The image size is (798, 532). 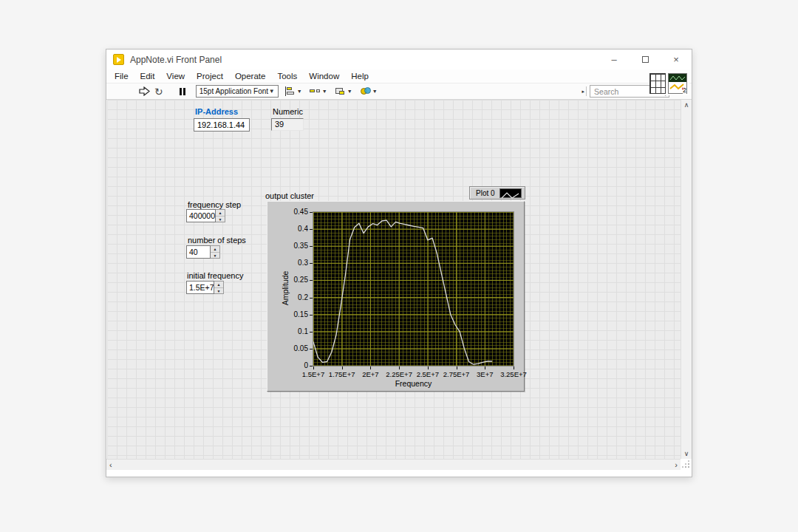 I want to click on toolbar: ↻ 15pt Application Font ▼ ▼ ▼ ▼ ▼ ▸, so click(x=399, y=92).